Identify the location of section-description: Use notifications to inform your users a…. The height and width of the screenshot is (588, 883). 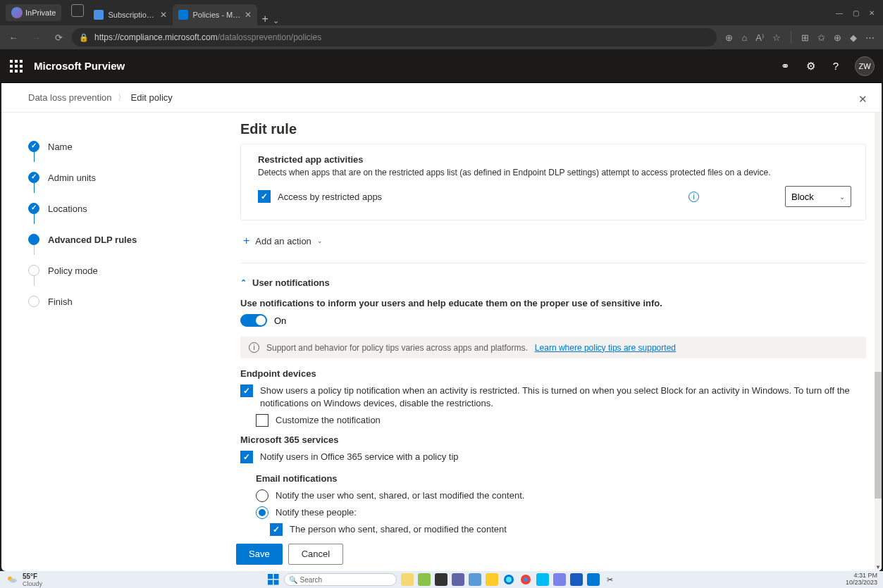
(553, 303).